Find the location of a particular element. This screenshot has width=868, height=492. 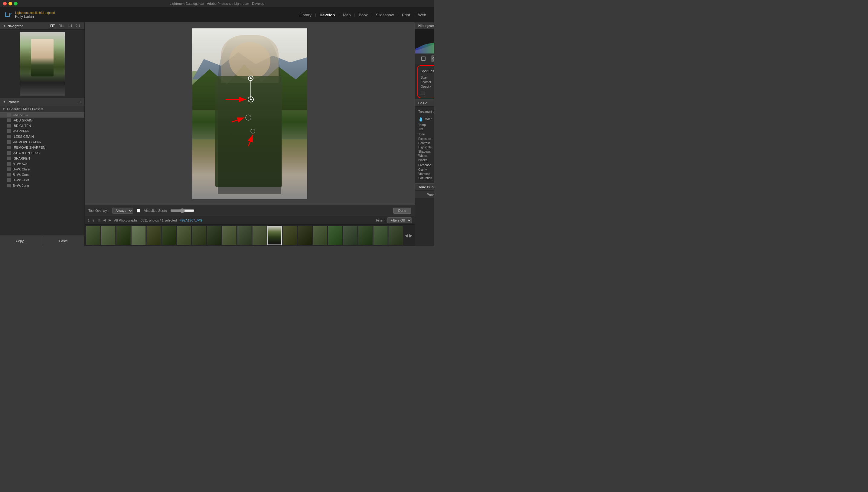

preset-item-add-grain: -ADD GRAIN- is located at coordinates (42, 120).